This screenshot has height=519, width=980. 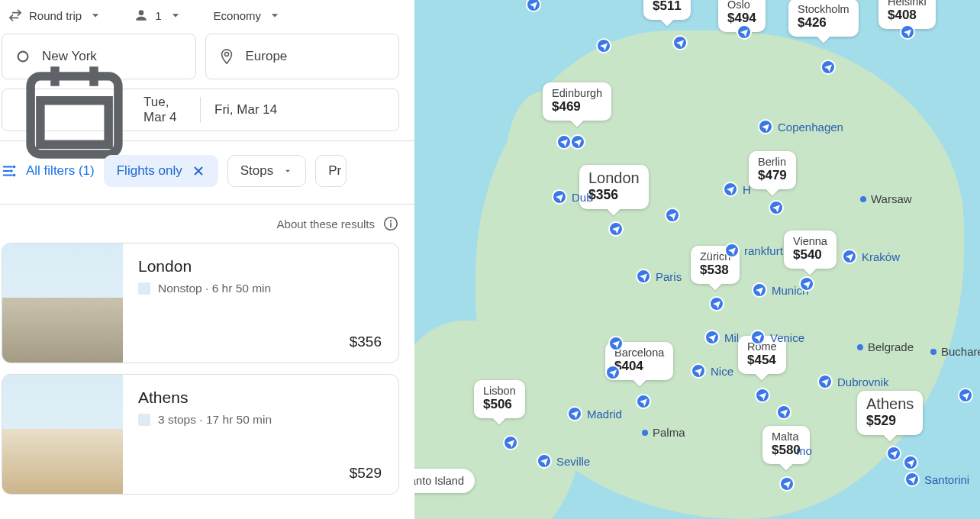 I want to click on destination-input: Europe, so click(x=302, y=56).